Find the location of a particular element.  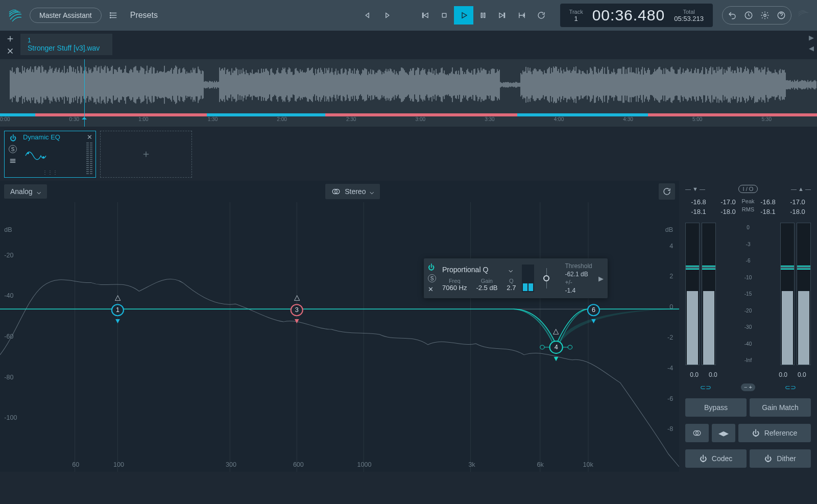

popup-close-icon: ✕ is located at coordinates (432, 289).